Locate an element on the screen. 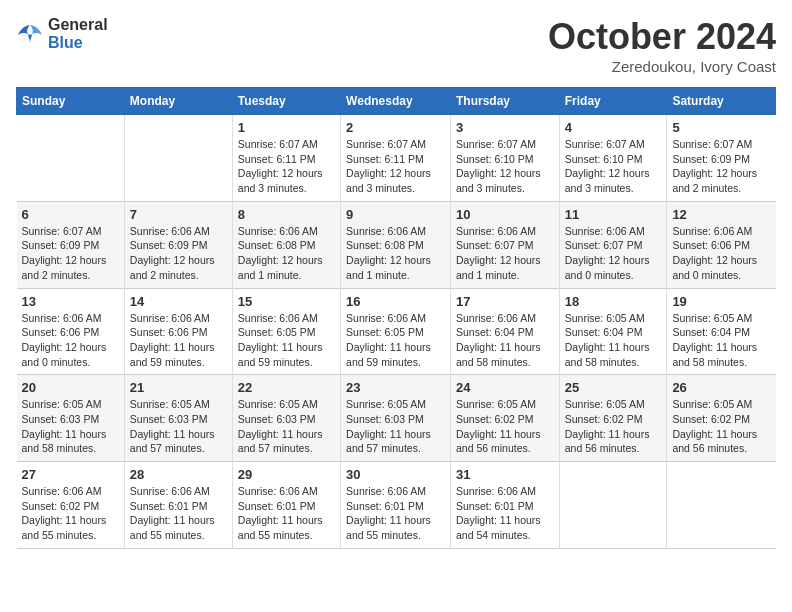 The image size is (792, 612). day-number: 1 is located at coordinates (286, 128).